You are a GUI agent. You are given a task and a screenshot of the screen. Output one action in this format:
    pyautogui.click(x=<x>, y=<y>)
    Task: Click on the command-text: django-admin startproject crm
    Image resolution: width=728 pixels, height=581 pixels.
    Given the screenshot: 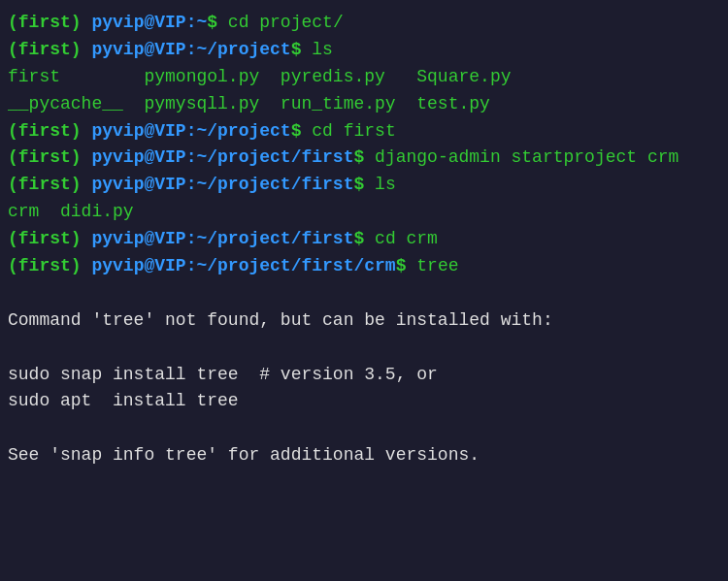 What is the action you would take?
    pyautogui.click(x=526, y=158)
    